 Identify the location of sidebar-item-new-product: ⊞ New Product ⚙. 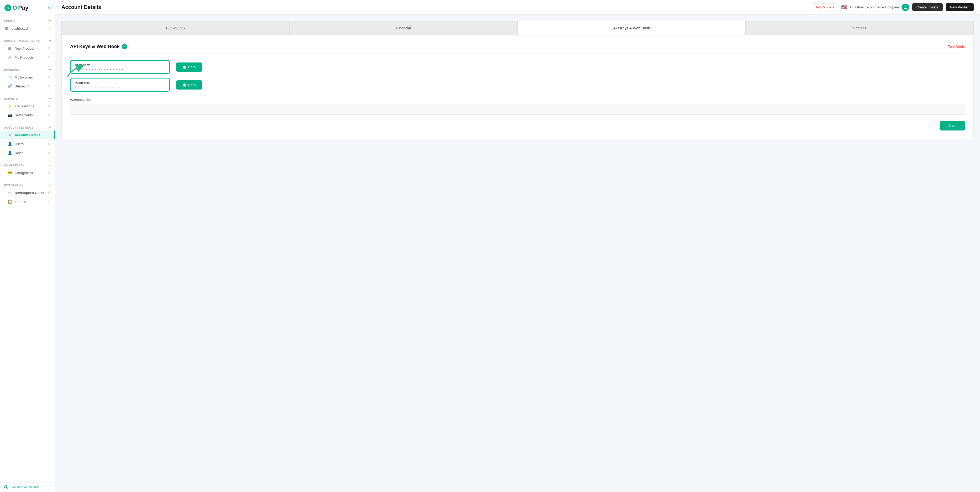
(27, 48).